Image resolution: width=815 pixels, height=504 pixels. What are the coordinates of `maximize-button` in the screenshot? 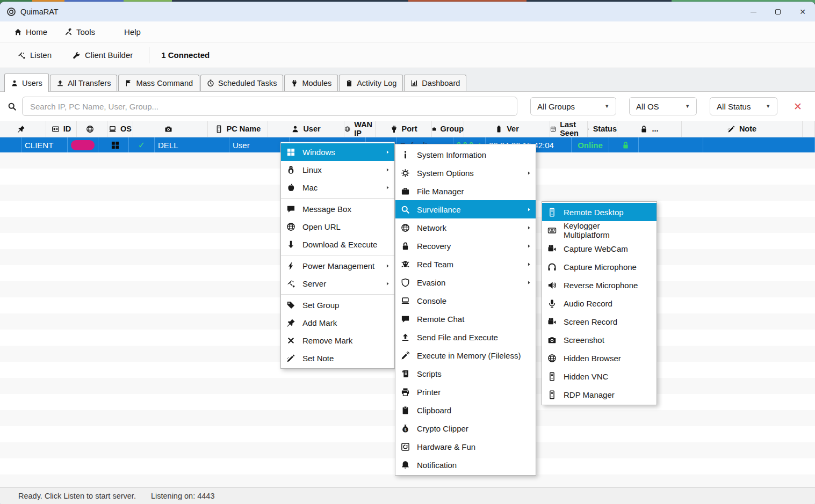 It's located at (778, 12).